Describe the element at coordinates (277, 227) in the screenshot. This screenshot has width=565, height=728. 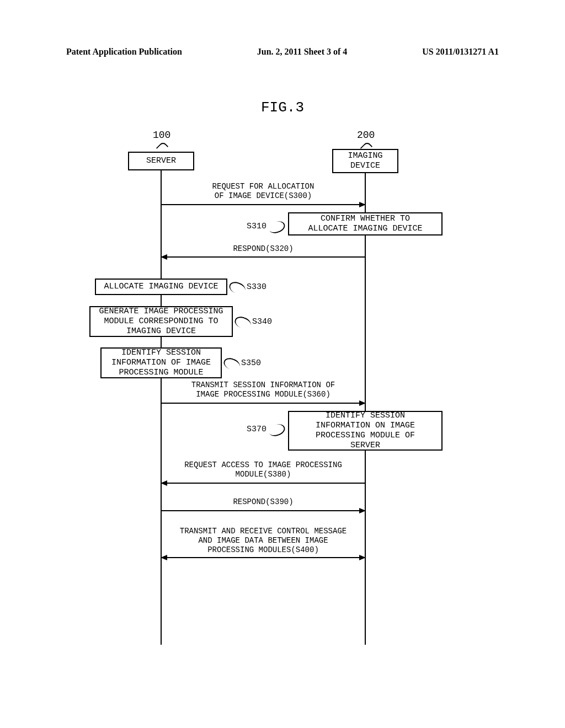
I see `connector-s310` at that location.